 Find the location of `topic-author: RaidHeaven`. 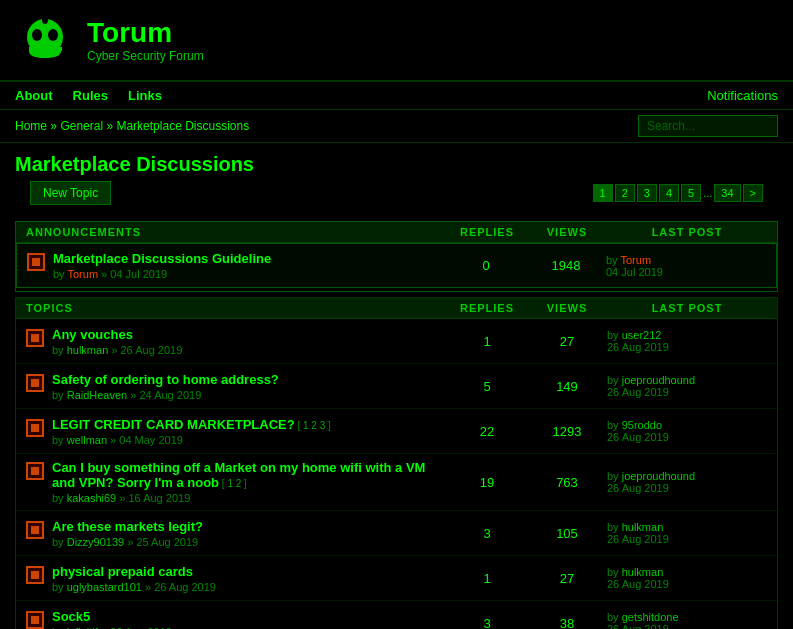

topic-author: RaidHeaven is located at coordinates (98, 395).